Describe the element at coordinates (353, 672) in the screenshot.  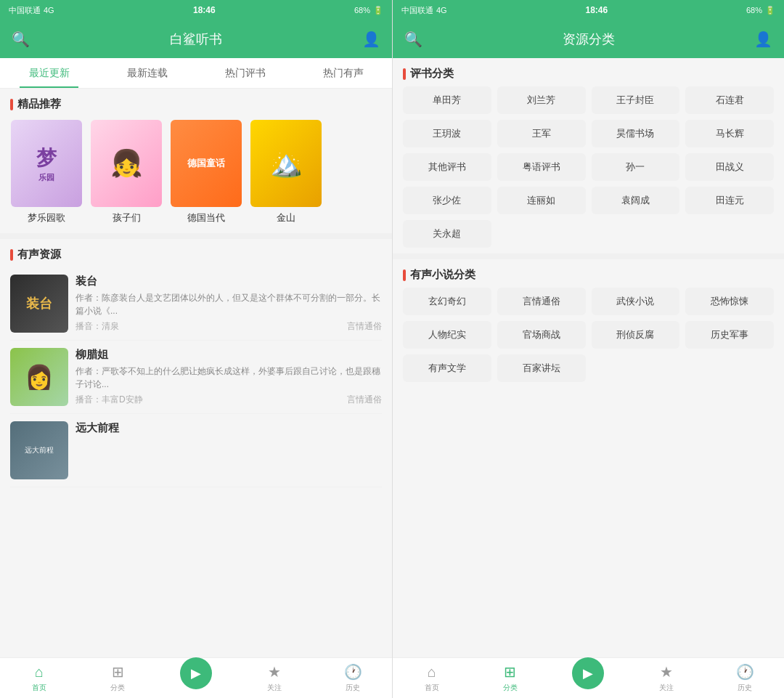
I see `history-icon-left: 🕐` at that location.